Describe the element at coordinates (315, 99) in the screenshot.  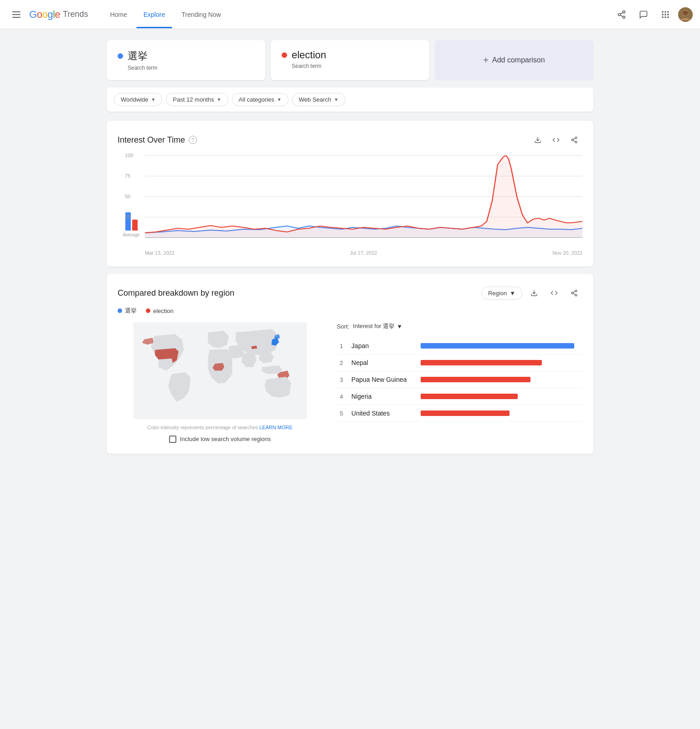
I see `search-type-filter-label: Web Search` at that location.